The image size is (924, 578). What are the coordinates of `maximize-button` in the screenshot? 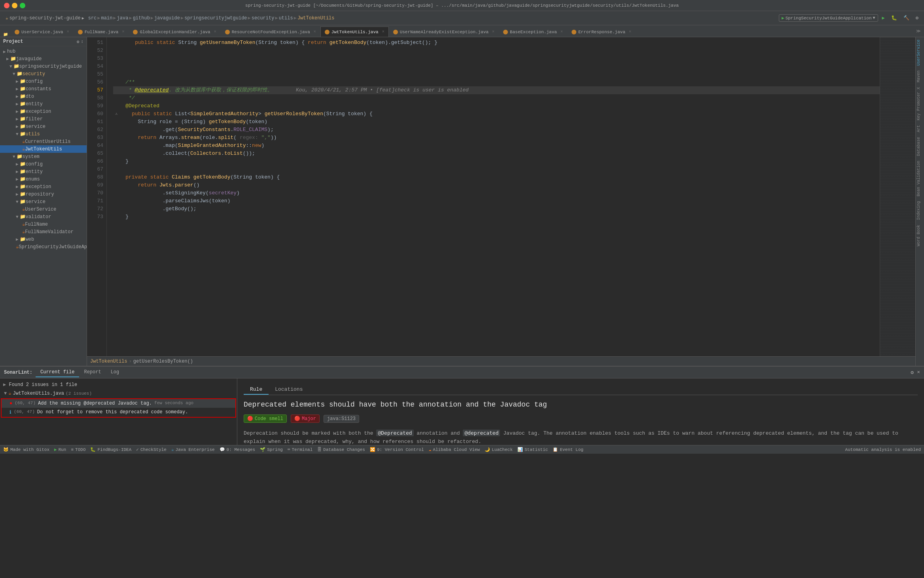 It's located at (23, 6).